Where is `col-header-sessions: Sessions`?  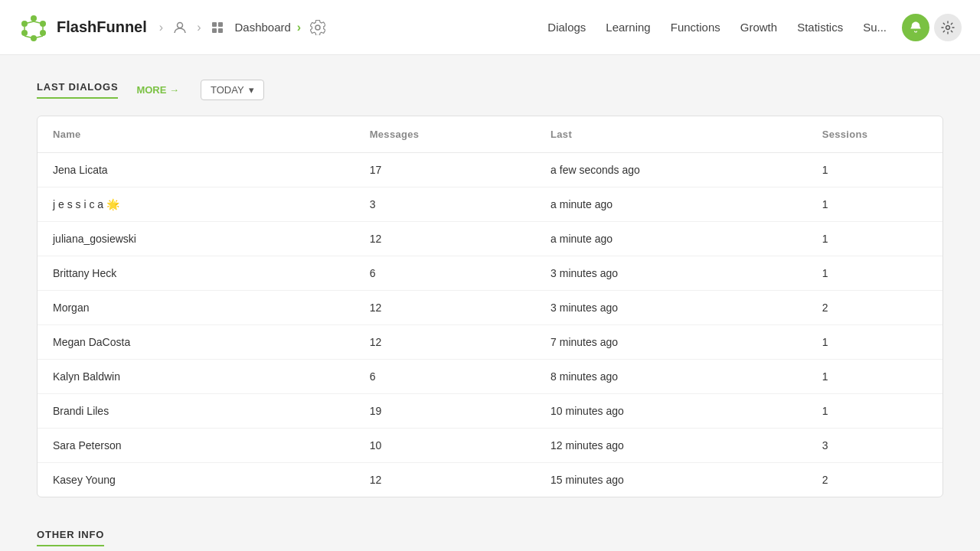 col-header-sessions: Sessions is located at coordinates (874, 135).